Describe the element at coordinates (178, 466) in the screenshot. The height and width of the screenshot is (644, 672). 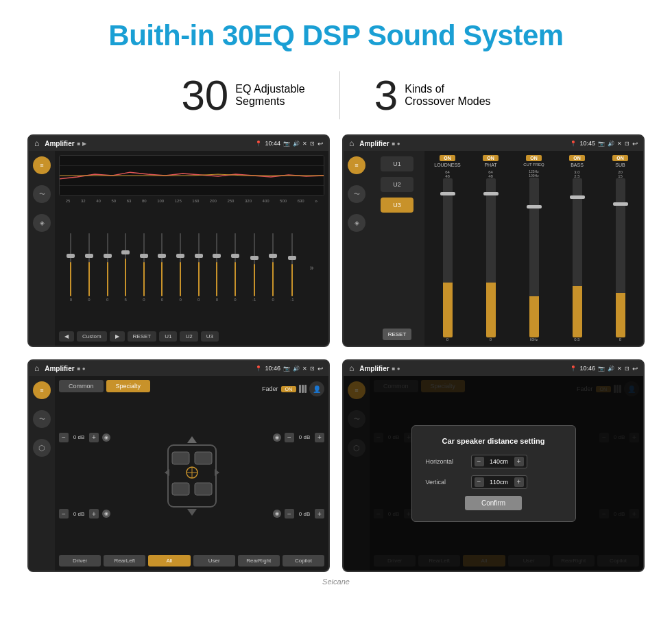
I see `screen3-specialty: ⌂ Amplifier ■ ● 📍 10:46 📷 🔊 ✕ ⊡ ↩ ≡ 〜 ⬡ …` at that location.